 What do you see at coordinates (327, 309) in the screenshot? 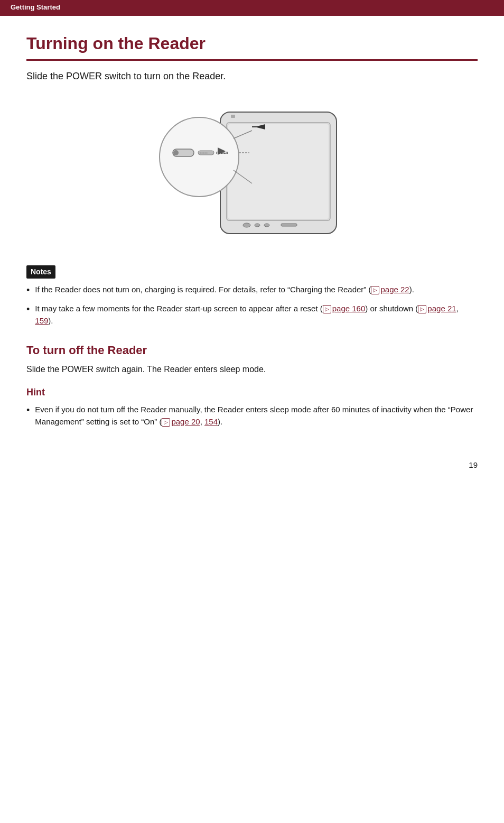
I see `arrow-icon-2: ▷` at bounding box center [327, 309].